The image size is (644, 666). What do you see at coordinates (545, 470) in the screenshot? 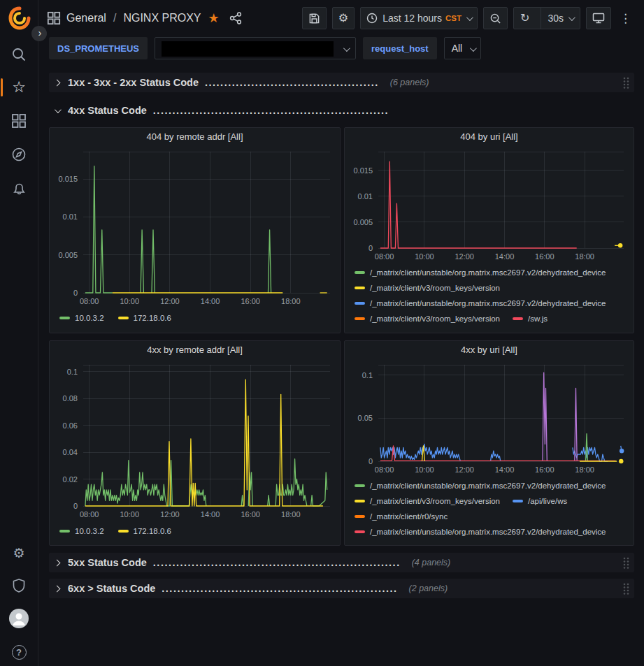
I see `svg-text: 16:00` at bounding box center [545, 470].